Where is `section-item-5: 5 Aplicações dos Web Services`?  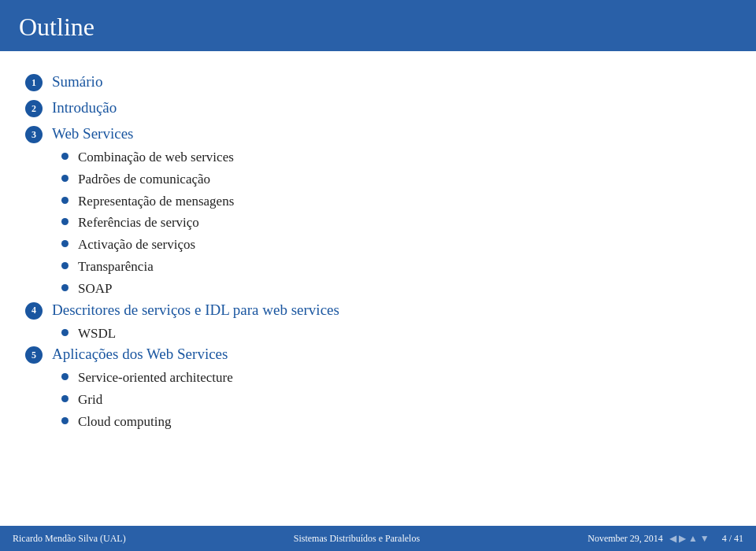
section-item-5: 5 Aplicações dos Web Services is located at coordinates (378, 354).